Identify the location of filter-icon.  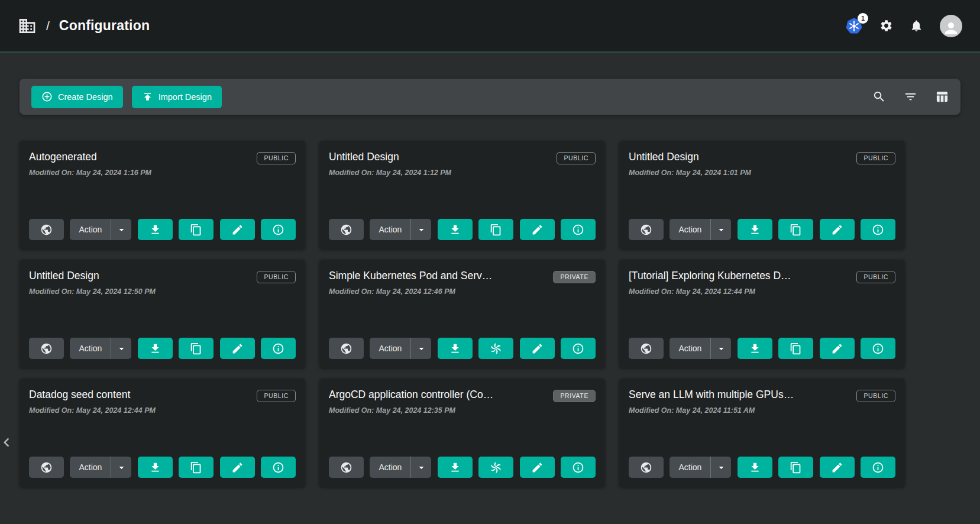
(911, 97).